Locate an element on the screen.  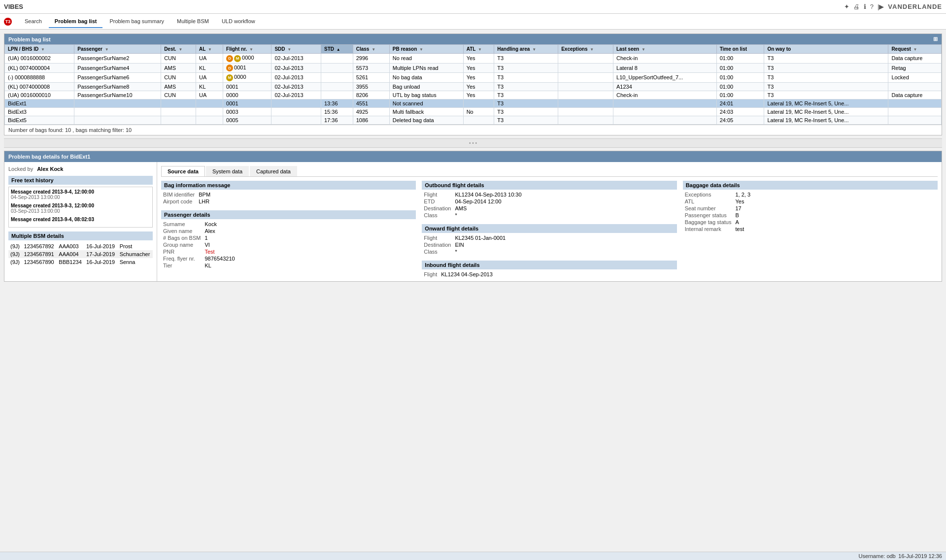
table-row: (UA) 0016000002 PassengerSurName2 CUN UA… is located at coordinates (473, 59).